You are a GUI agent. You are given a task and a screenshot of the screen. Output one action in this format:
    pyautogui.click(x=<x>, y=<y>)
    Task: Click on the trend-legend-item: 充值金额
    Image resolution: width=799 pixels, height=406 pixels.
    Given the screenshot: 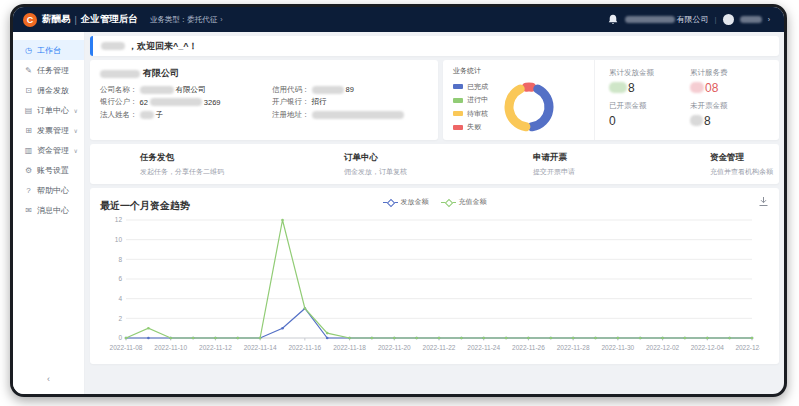 What is the action you would take?
    pyautogui.click(x=464, y=202)
    